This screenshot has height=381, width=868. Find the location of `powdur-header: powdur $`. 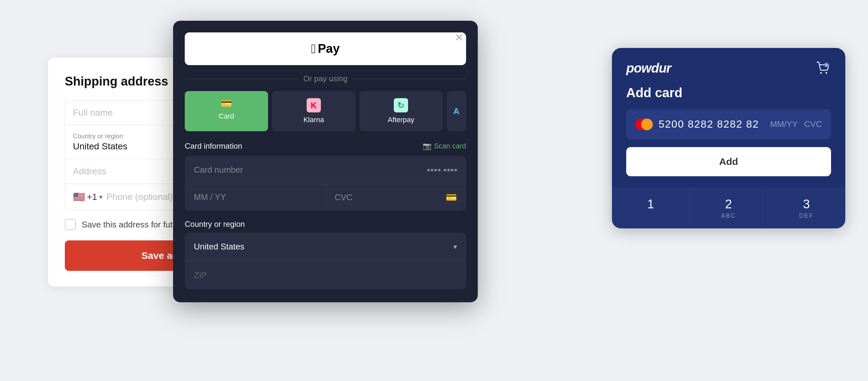

powdur-header: powdur $ is located at coordinates (728, 67).